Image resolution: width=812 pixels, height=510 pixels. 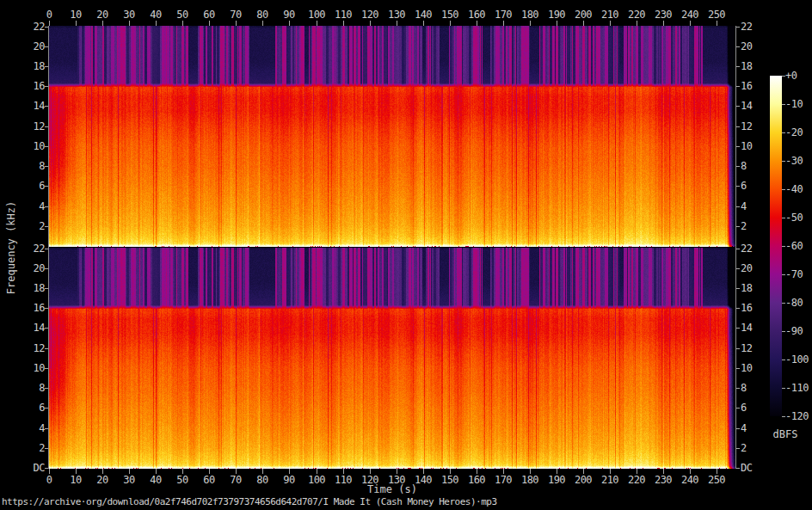 What do you see at coordinates (48, 248) in the screenshot?
I see `left-axis-line` at bounding box center [48, 248].